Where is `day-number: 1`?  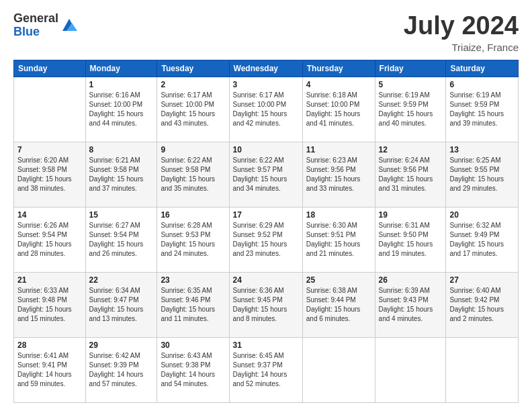
day-number: 1 is located at coordinates (122, 85).